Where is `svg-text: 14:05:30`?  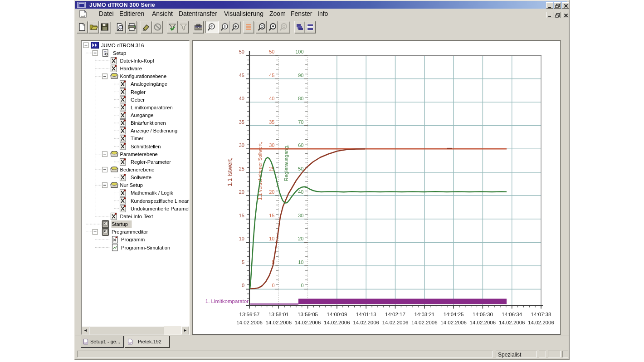
svg-text: 14:05:30 is located at coordinates (483, 314).